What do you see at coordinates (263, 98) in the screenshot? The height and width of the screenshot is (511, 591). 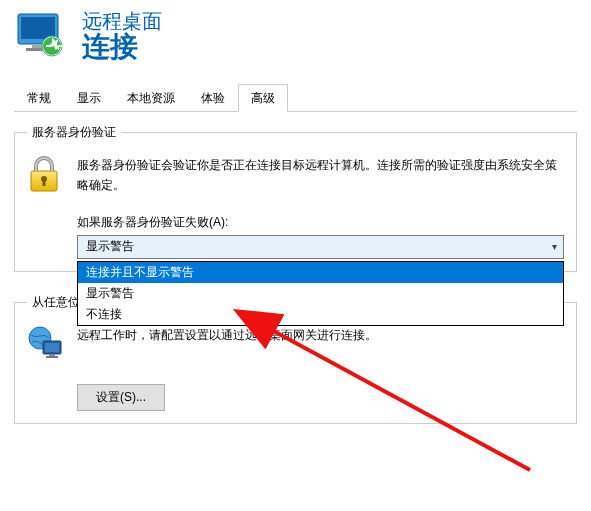 I see `tab-advanced: 高级` at bounding box center [263, 98].